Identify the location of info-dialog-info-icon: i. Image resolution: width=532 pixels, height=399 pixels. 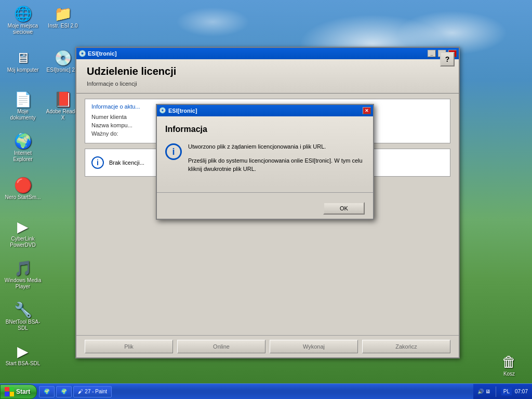
(174, 152).